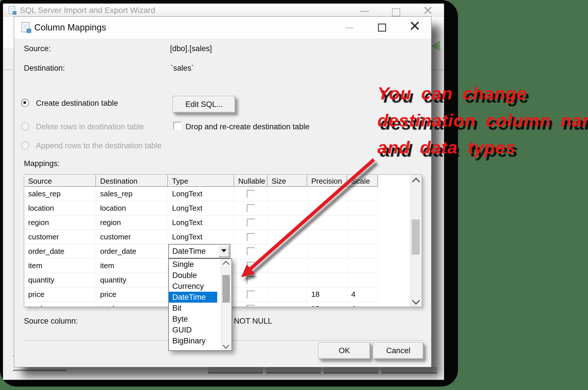 The width and height of the screenshot is (588, 390). Describe the element at coordinates (132, 295) in the screenshot. I see `cell-destination: price` at that location.